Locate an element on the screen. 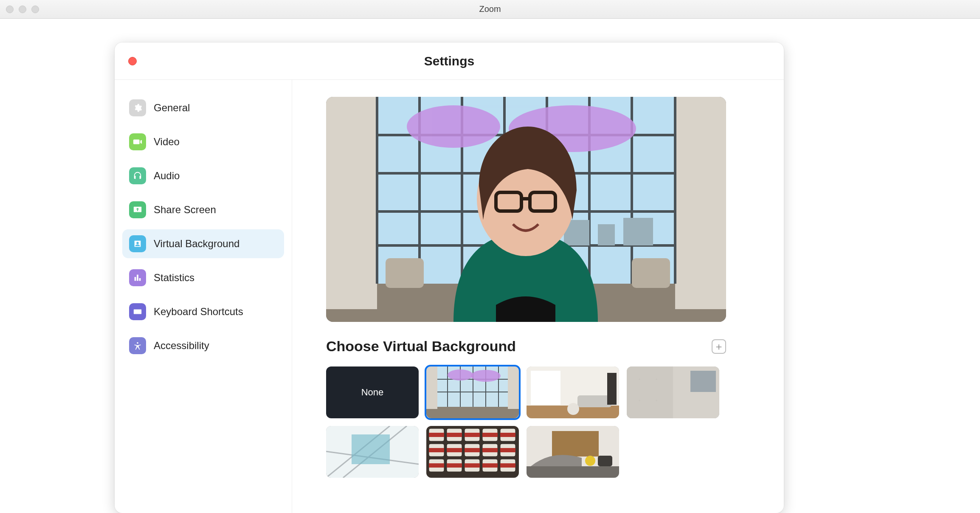 The width and height of the screenshot is (980, 513). background-option-none: None is located at coordinates (372, 392).